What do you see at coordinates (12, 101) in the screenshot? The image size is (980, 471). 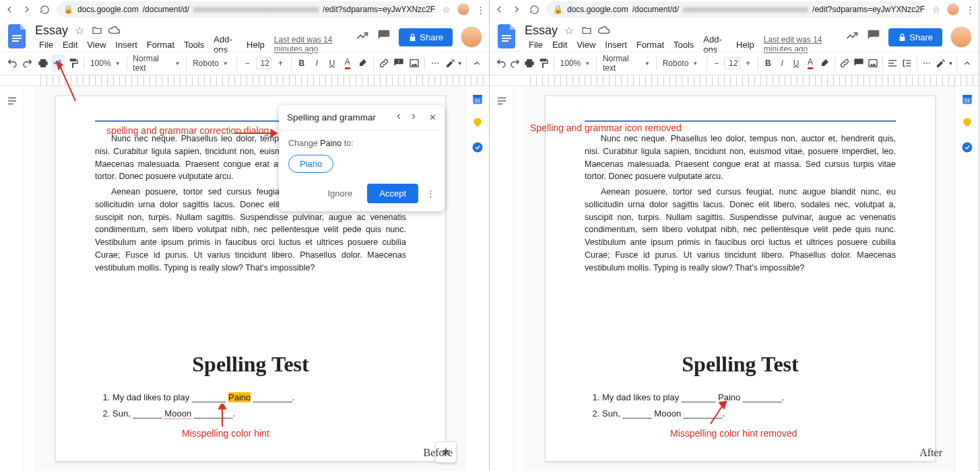 I see `outline-button` at bounding box center [12, 101].